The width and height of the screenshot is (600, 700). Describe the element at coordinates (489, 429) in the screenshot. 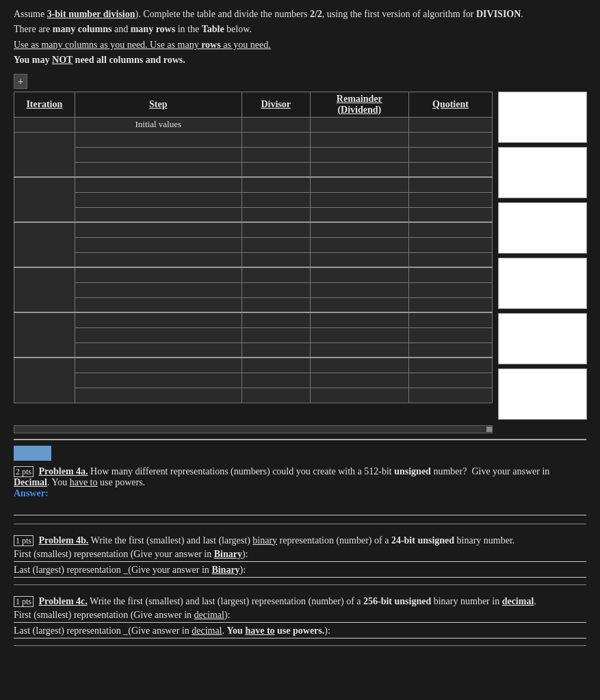

I see `scrollbar-thumb` at that location.